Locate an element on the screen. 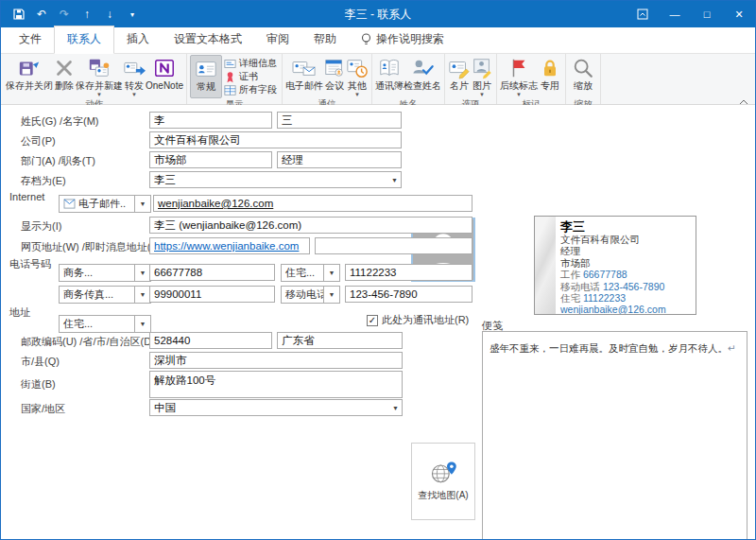  tab-file: 文件 is located at coordinates (30, 40).